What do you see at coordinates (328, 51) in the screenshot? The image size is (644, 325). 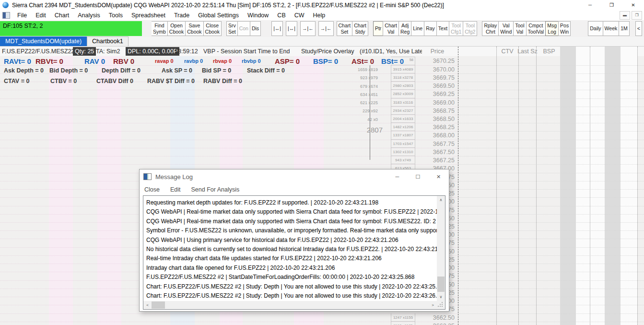 I see `status-study2: Study/Price Overlay` at bounding box center [328, 51].